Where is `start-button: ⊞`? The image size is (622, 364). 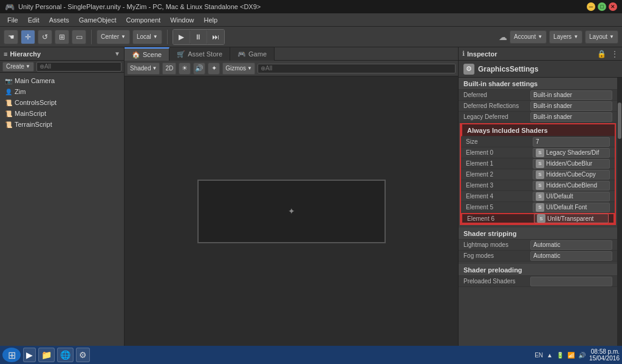 start-button: ⊞ is located at coordinates (12, 355).